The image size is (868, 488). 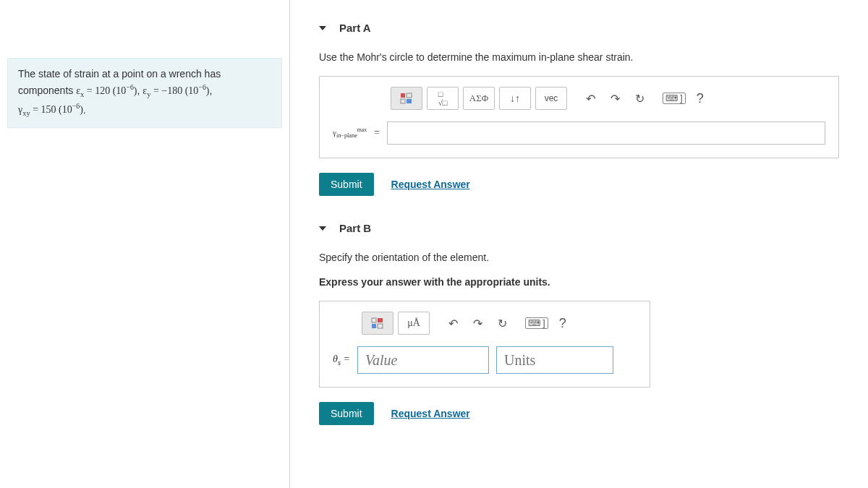 What do you see at coordinates (608, 98) in the screenshot?
I see `part-a-toolbar: □√□ ΑΣΦ ↓↑ vec ↶ ↷ ↻ ⌨ ] ?` at bounding box center [608, 98].